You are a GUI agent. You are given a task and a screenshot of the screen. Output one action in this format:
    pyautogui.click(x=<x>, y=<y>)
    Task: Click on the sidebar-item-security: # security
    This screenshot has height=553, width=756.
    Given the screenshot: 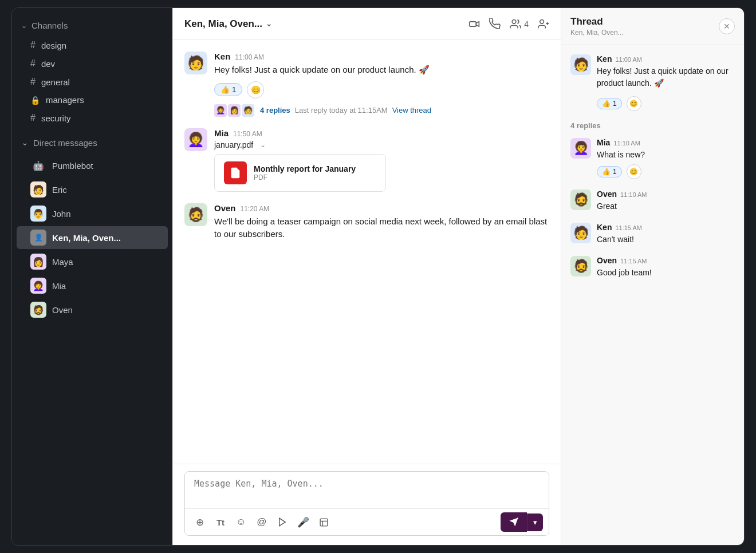 What is the action you would take?
    pyautogui.click(x=92, y=118)
    